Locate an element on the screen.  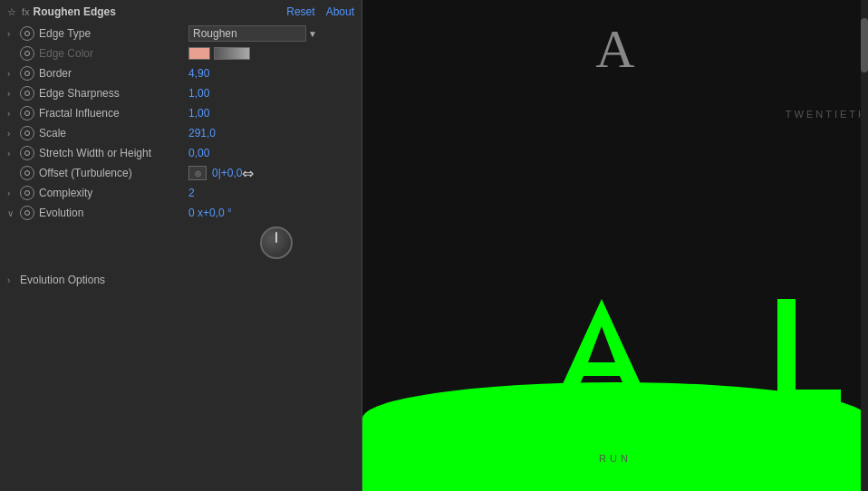
edge-color-label: Edge Color is located at coordinates (114, 53).